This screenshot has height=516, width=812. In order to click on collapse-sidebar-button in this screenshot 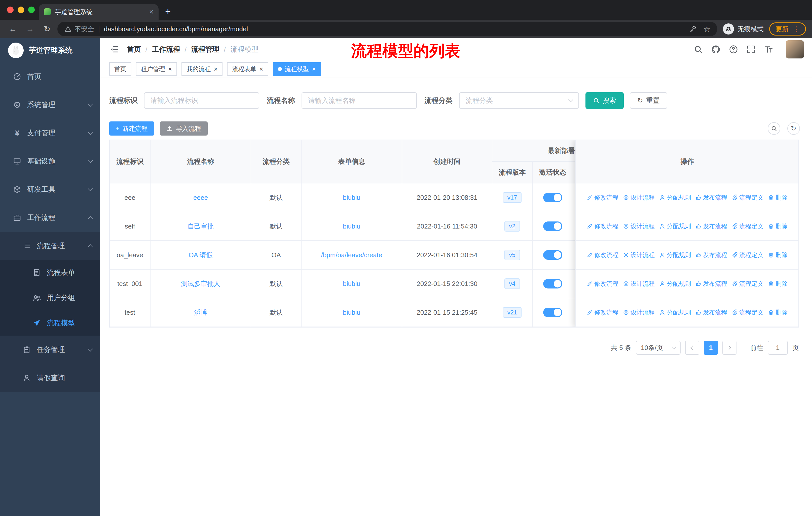, I will do `click(114, 49)`.